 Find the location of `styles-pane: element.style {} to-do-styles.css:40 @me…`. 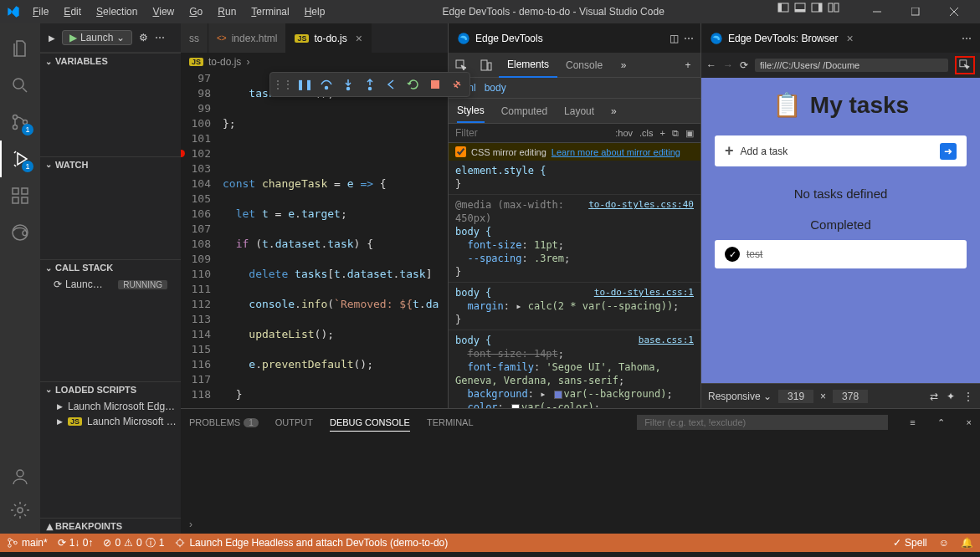

styles-pane: element.style {} to-do-styles.css:40 @me… is located at coordinates (574, 284).